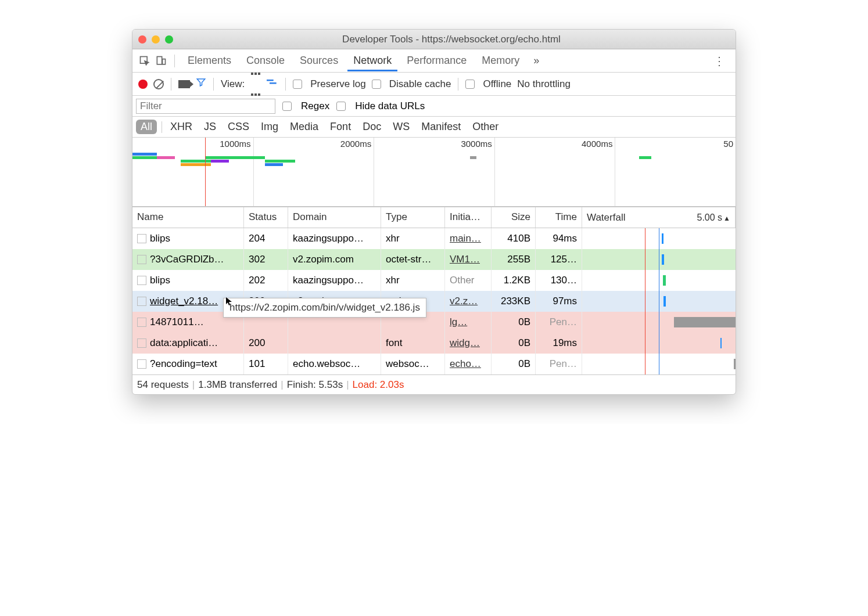 The image size is (868, 616). What do you see at coordinates (319, 60) in the screenshot?
I see `tab-sources: Sources` at bounding box center [319, 60].